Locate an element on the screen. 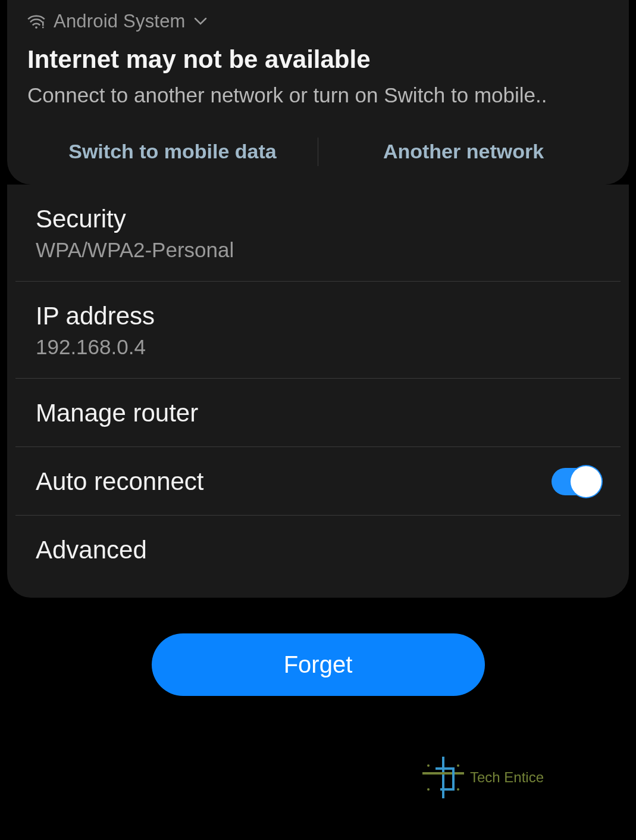  auto-reconnect-label: Auto reconnect is located at coordinates (120, 482).